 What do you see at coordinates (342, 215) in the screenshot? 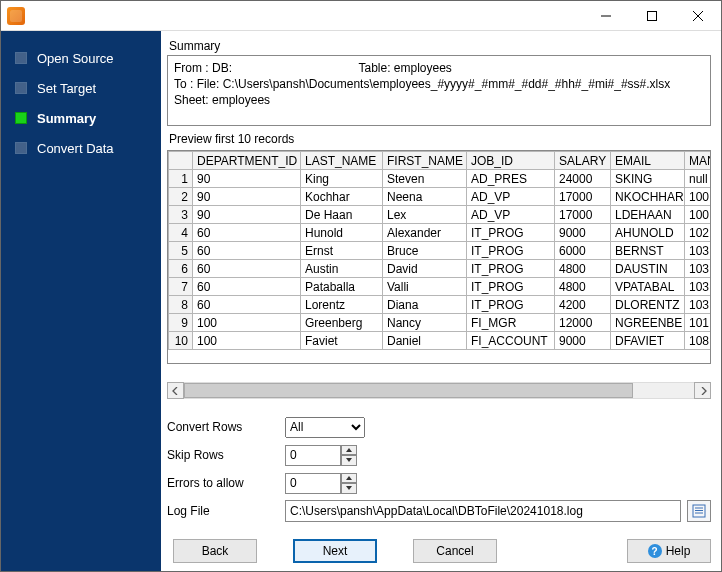
I see `grid-cell: De Haan` at bounding box center [342, 215].